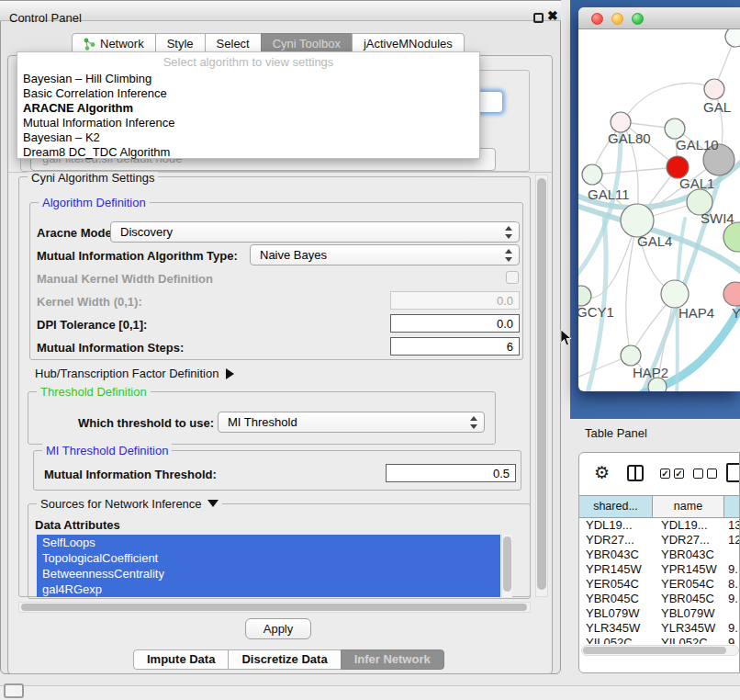 The height and width of the screenshot is (700, 740). I want to click on which-threshold-value: MI Threshold, so click(263, 423).